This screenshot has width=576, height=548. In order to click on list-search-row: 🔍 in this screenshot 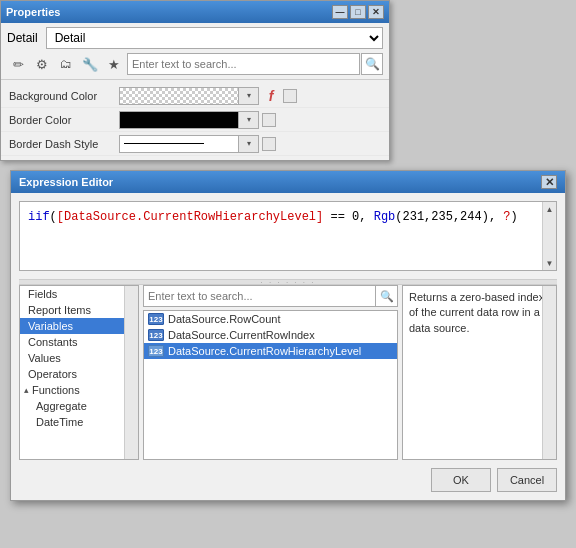, I will do `click(270, 296)`.